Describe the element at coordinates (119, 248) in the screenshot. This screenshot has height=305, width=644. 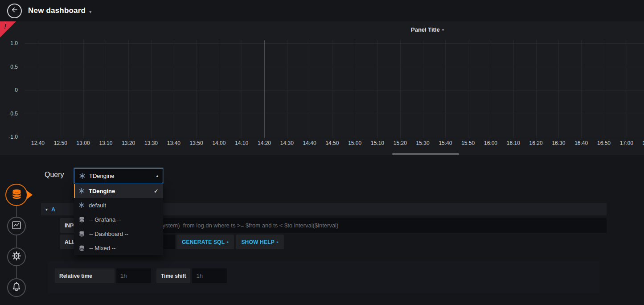
I see `datasource-option-mixed: -- Mixed --` at that location.